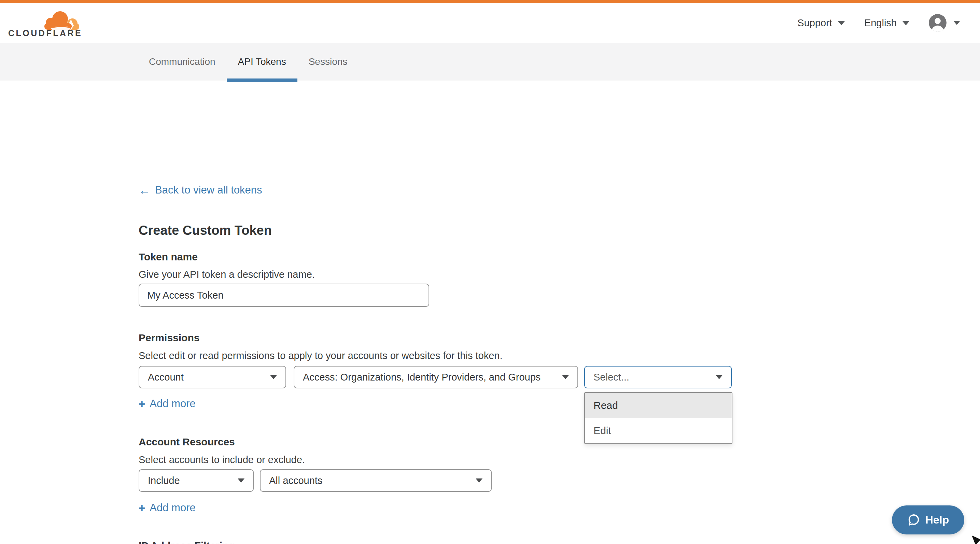 The width and height of the screenshot is (980, 544). I want to click on arrow-left-icon: ←, so click(145, 190).